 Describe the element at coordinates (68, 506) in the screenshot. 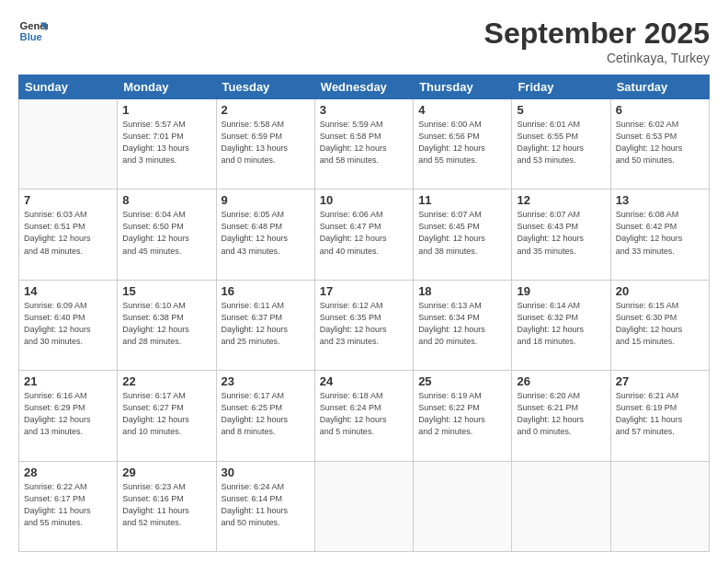

I see `table-row: 28Sunrise: 6:22 AMSunset: 6:17 PMDayligh…` at that location.